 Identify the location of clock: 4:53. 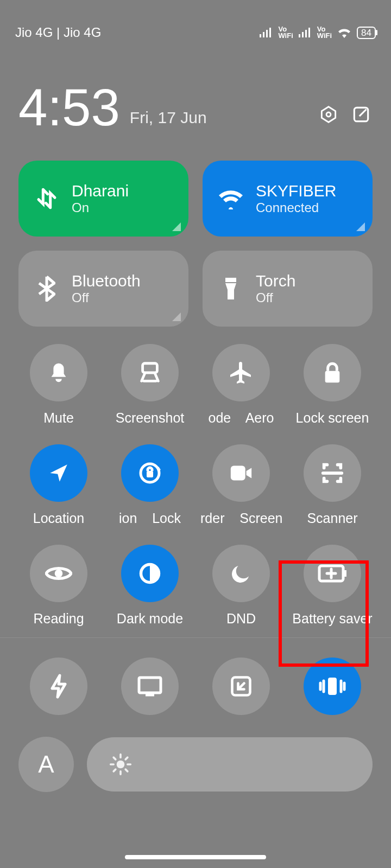
(70, 107).